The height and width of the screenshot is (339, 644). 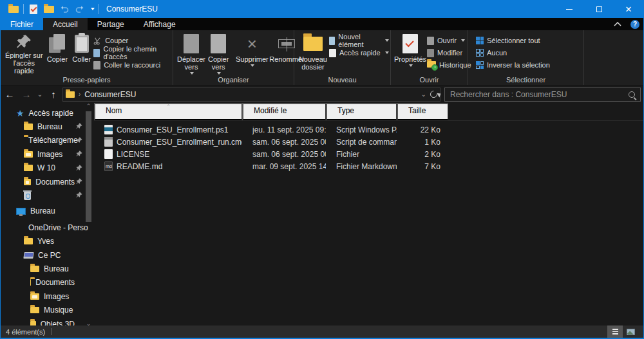 I want to click on column-label: Type, so click(x=346, y=111).